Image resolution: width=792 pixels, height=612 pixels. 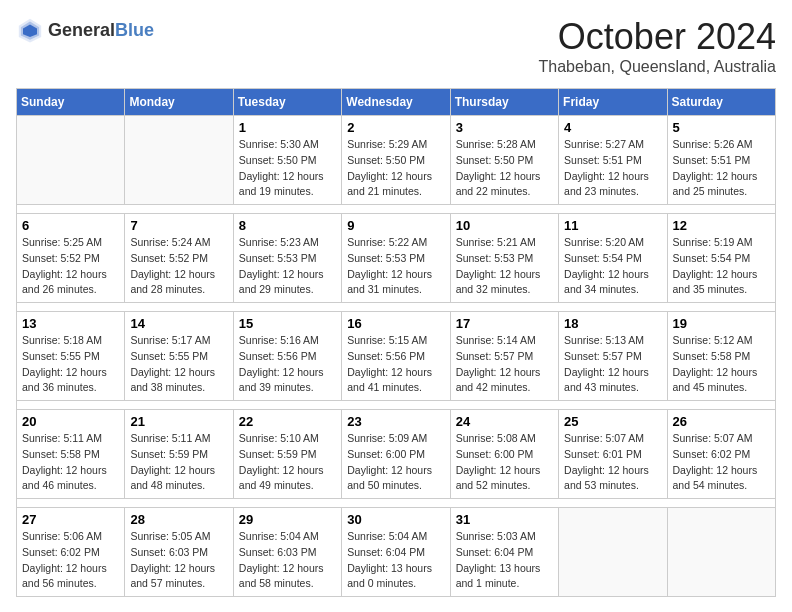 What do you see at coordinates (722, 168) in the screenshot?
I see `day-info: Sunrise: 5:26 AM Sunset: 5:51 PM Dayligh…` at bounding box center [722, 168].